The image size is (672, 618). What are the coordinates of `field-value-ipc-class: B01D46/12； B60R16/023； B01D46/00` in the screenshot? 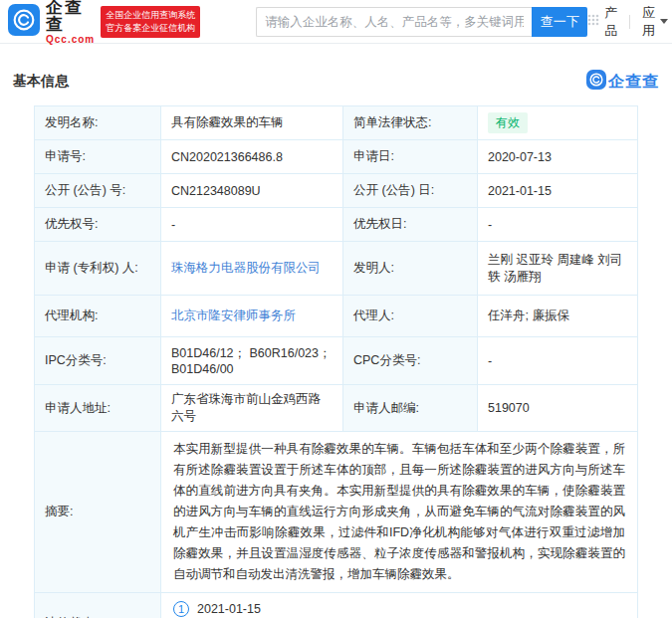 It's located at (252, 360).